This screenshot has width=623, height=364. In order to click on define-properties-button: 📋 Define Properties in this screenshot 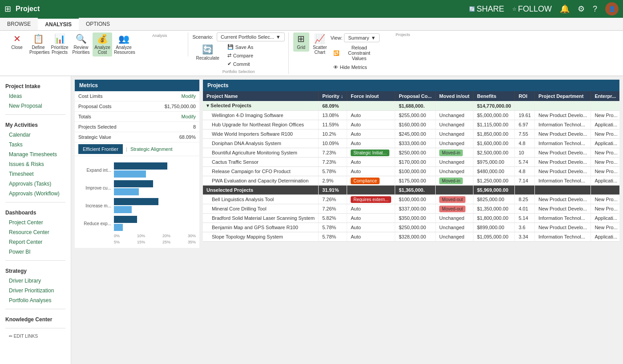, I will do `click(38, 44)`.